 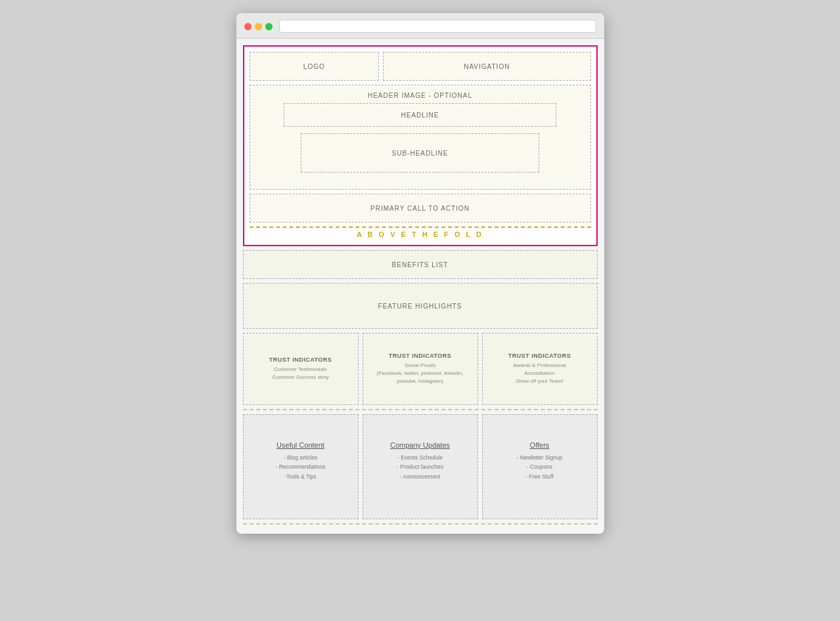 What do you see at coordinates (540, 467) in the screenshot?
I see `bottom-sub-3: - Newletter Signup - Coupons - Free Stuf…` at bounding box center [540, 467].